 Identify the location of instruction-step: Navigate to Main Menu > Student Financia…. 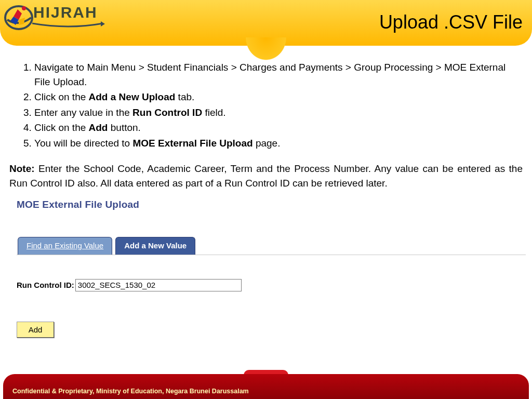
(278, 75).